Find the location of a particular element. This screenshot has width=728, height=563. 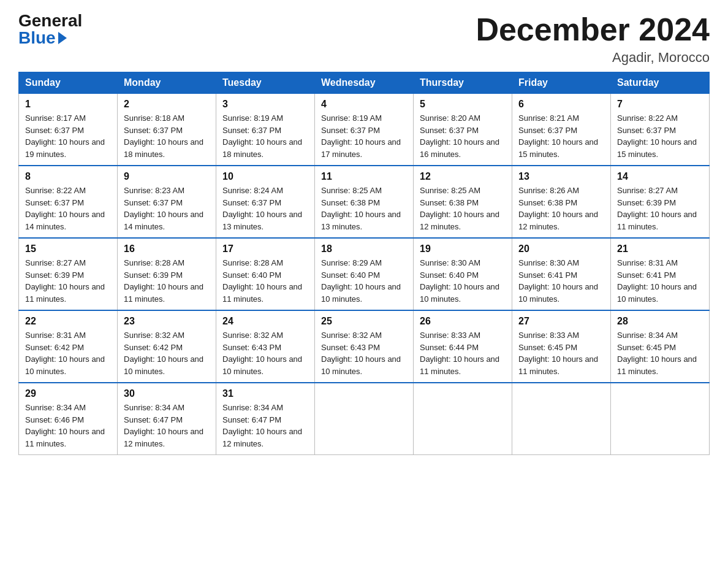

calendar-cell: 21 Sunrise: 8:31 AM Sunset: 6:41 PM Dayl… is located at coordinates (661, 274).